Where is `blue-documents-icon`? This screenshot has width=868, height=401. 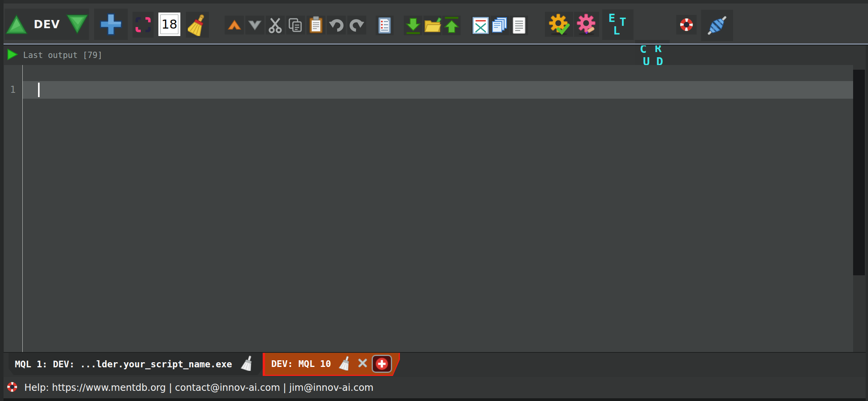
blue-documents-icon is located at coordinates (500, 25).